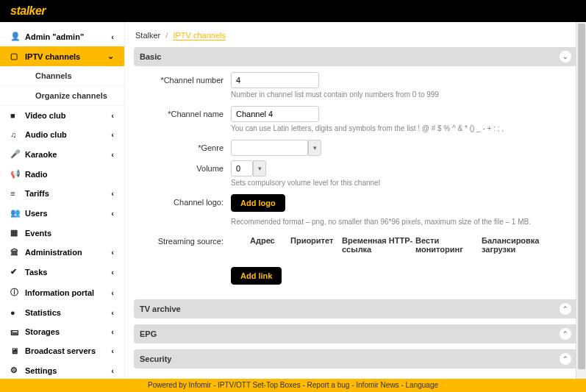 The image size is (586, 392). Describe the element at coordinates (62, 272) in the screenshot. I see `sidebar-item-tasks: ✔Tasks‹` at that location.